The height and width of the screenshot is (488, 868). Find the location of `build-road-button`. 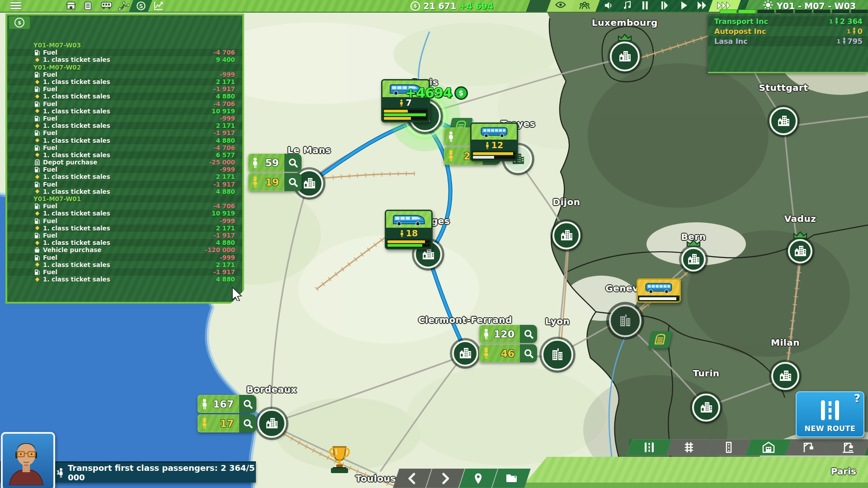

build-road-button is located at coordinates (649, 447).